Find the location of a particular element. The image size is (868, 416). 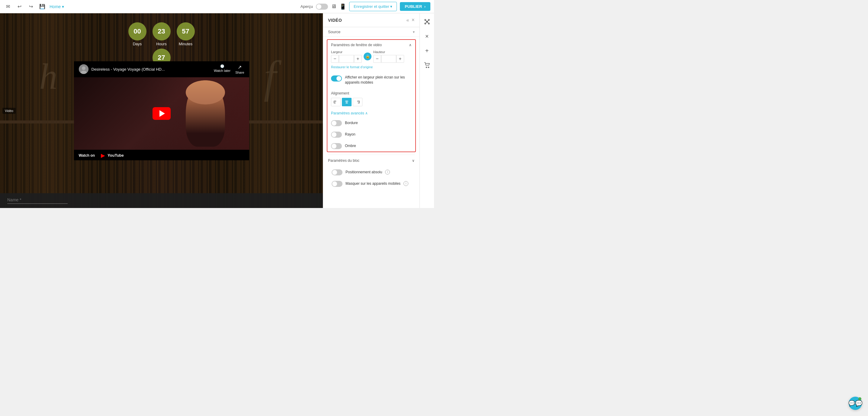

source-row: Source ▾ is located at coordinates (371, 32).